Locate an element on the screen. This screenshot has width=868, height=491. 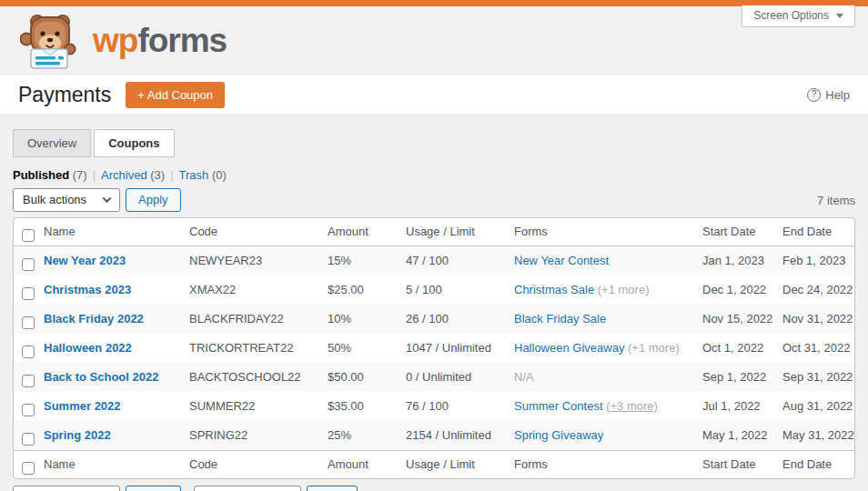
coupon-usage: 76 / 100 is located at coordinates (451, 406).